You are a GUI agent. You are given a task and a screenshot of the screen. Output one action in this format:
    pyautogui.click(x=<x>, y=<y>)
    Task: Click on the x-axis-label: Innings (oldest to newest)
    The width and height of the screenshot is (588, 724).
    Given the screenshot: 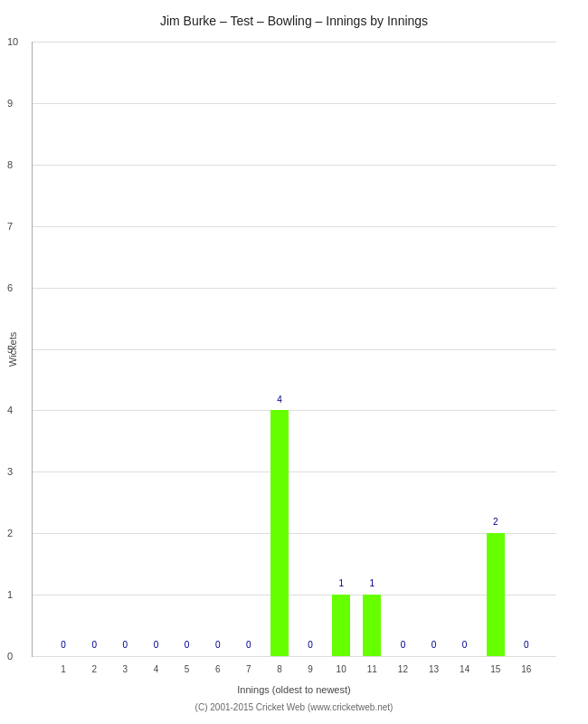 What is the action you would take?
    pyautogui.click(x=293, y=690)
    